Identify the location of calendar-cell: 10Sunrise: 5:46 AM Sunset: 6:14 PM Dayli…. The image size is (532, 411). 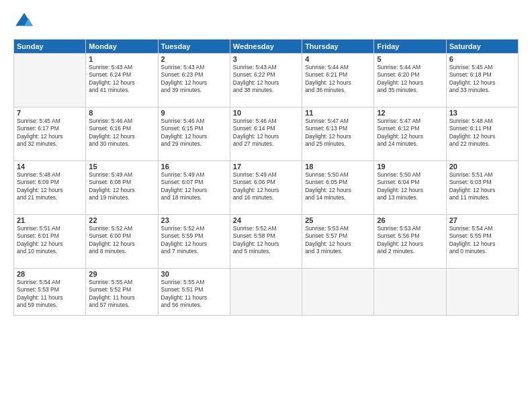
(266, 134).